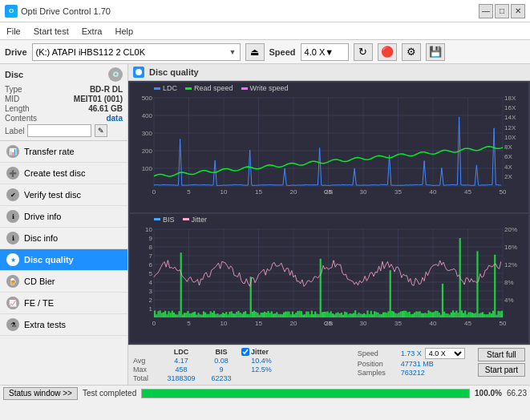 This screenshot has height=420, width=530. What do you see at coordinates (13, 260) in the screenshot?
I see `disc-quality-icon: ★` at bounding box center [13, 260].